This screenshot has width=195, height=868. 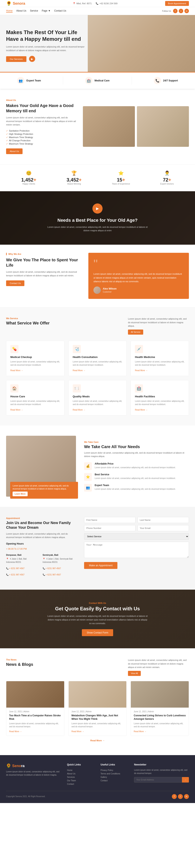 What do you see at coordinates (34, 11) in the screenshot?
I see `nav-service: Service` at bounding box center [34, 11].